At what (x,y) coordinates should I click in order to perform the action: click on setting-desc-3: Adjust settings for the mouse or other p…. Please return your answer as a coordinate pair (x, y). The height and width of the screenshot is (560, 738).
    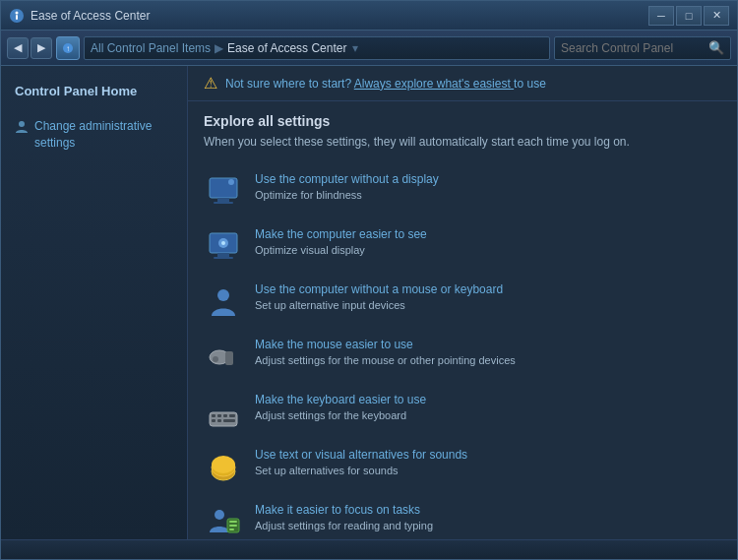
    Looking at the image, I should click on (488, 360).